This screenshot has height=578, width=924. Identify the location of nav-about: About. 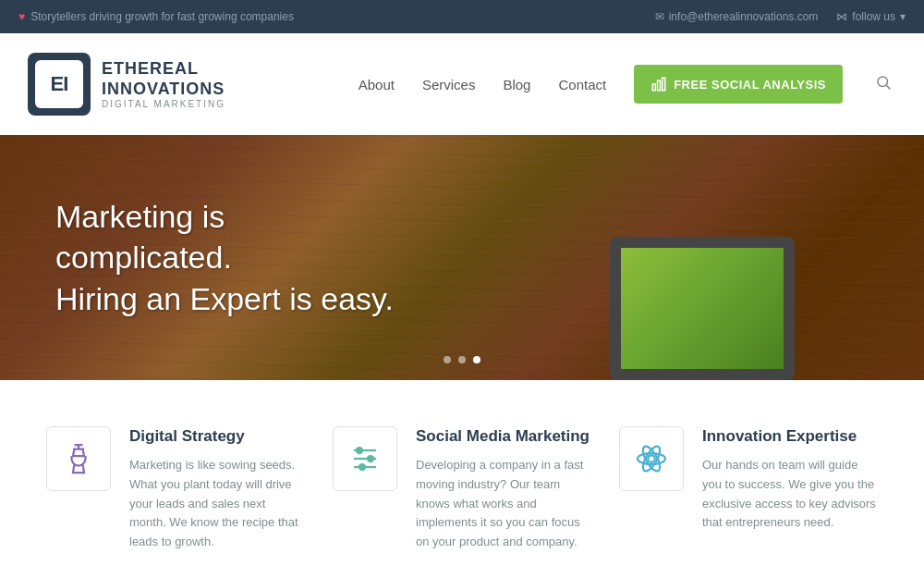
(377, 85).